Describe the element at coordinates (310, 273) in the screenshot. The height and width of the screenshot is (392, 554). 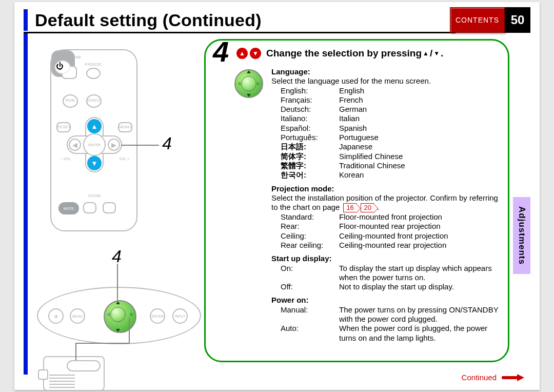
I see `option-name: On:` at that location.